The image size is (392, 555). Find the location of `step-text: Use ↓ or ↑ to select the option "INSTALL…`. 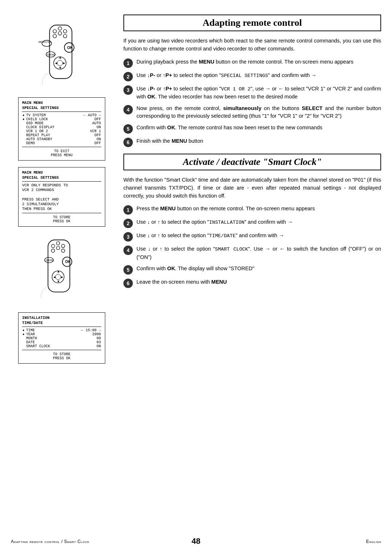

step-text: Use ↓ or ↑ to select the option "INSTALL… is located at coordinates (259, 222).